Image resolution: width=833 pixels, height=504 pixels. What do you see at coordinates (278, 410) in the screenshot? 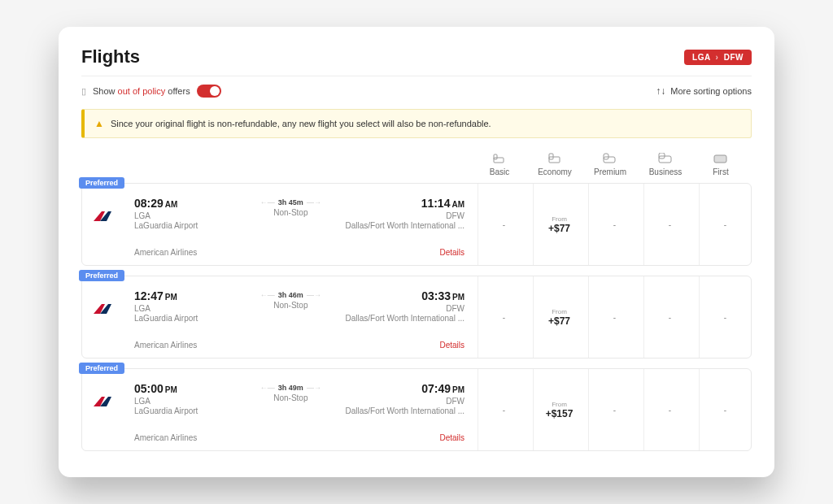
I see `flight-info: 05:00PM LGA LaGuardia Airport ←—3h 49m—→…` at bounding box center [278, 410].